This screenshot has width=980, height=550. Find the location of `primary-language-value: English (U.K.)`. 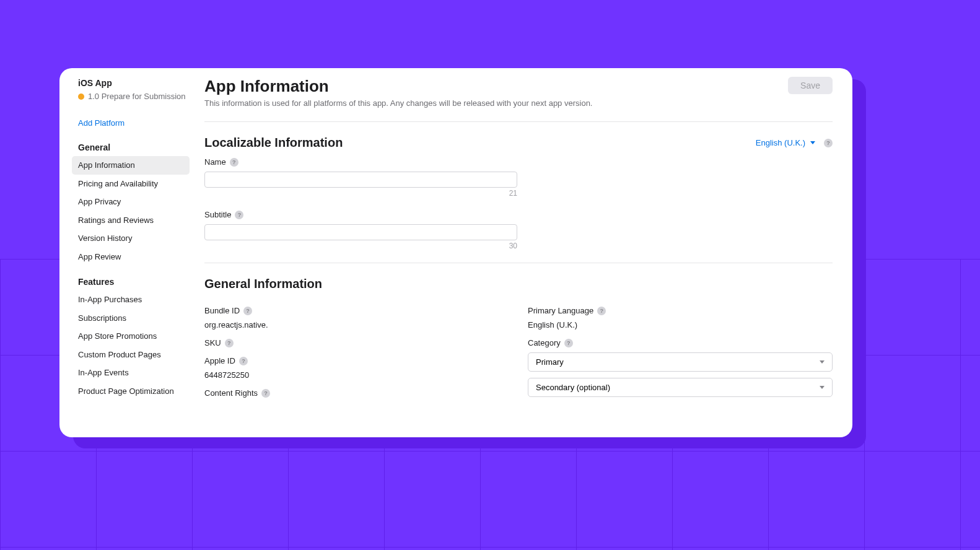

primary-language-value: English (U.K.) is located at coordinates (680, 325).